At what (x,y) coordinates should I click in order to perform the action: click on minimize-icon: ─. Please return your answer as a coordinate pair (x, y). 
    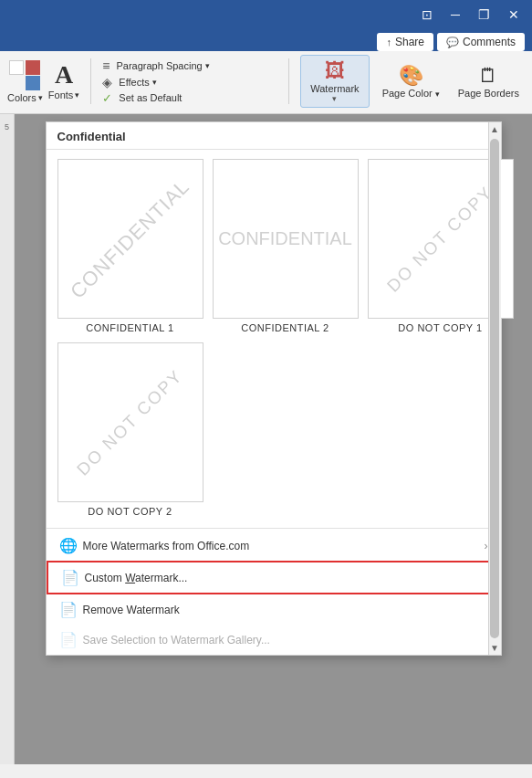
    Looking at the image, I should click on (455, 15).